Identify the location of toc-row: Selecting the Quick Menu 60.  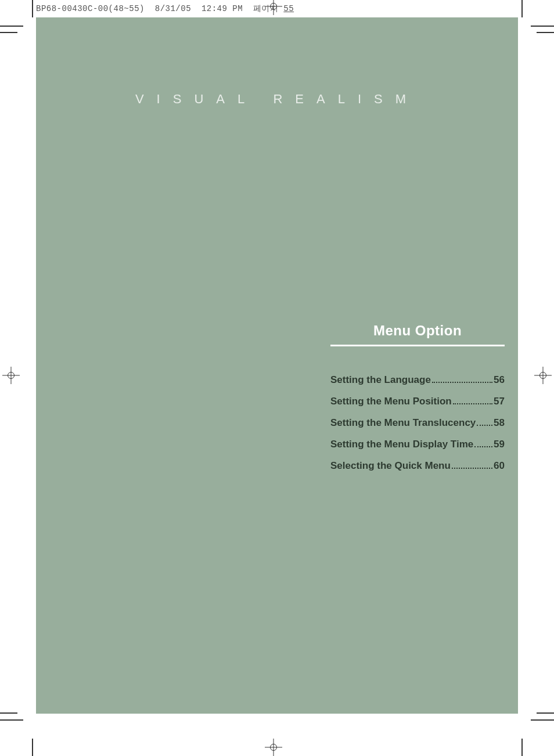
(418, 466).